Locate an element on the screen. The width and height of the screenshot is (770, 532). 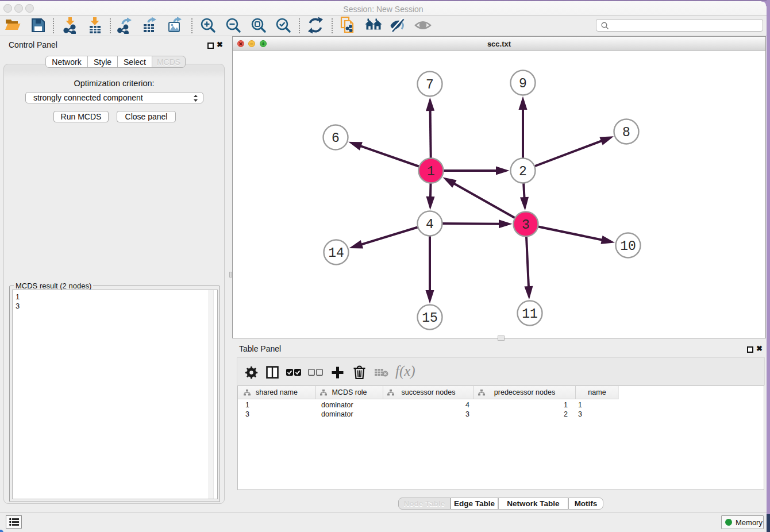
svg-text: 15 is located at coordinates (430, 318).